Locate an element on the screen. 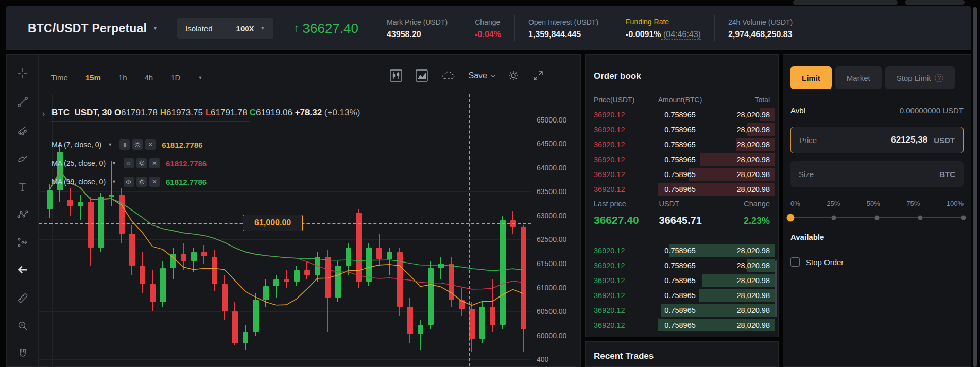 Image resolution: width=980 pixels, height=367 pixels. fullscreen-icon is located at coordinates (538, 76).